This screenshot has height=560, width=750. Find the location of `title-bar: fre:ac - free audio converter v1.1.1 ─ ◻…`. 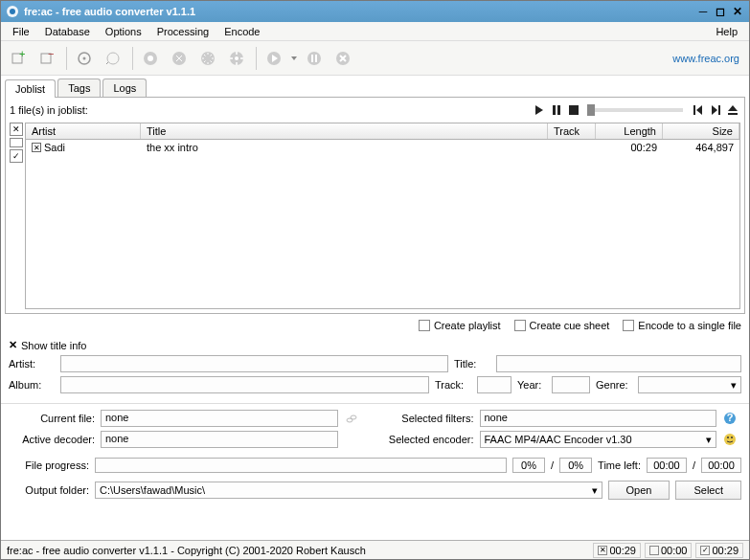

title-bar: fre:ac - free audio converter v1.1.1 ─ ◻… is located at coordinates (375, 11).